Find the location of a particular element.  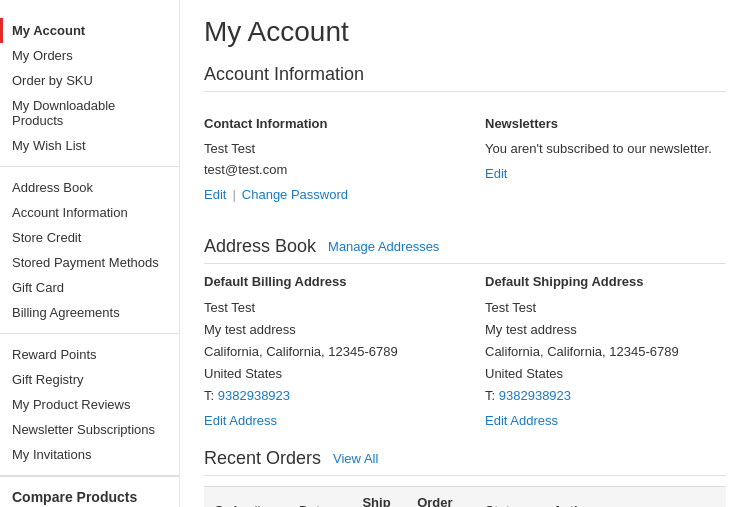

shipping-city-state: California, California, 12345-6789 is located at coordinates (606, 352).